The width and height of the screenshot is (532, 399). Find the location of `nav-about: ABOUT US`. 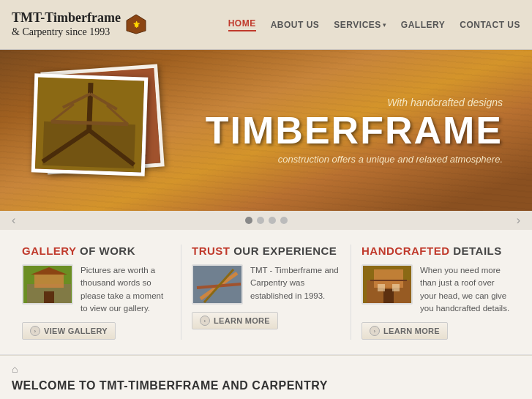

nav-about: ABOUT US is located at coordinates (296, 25).